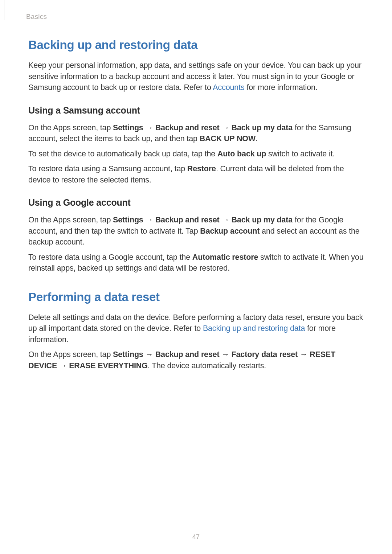  Describe the element at coordinates (281, 87) in the screenshot. I see `text: for more information.` at that location.